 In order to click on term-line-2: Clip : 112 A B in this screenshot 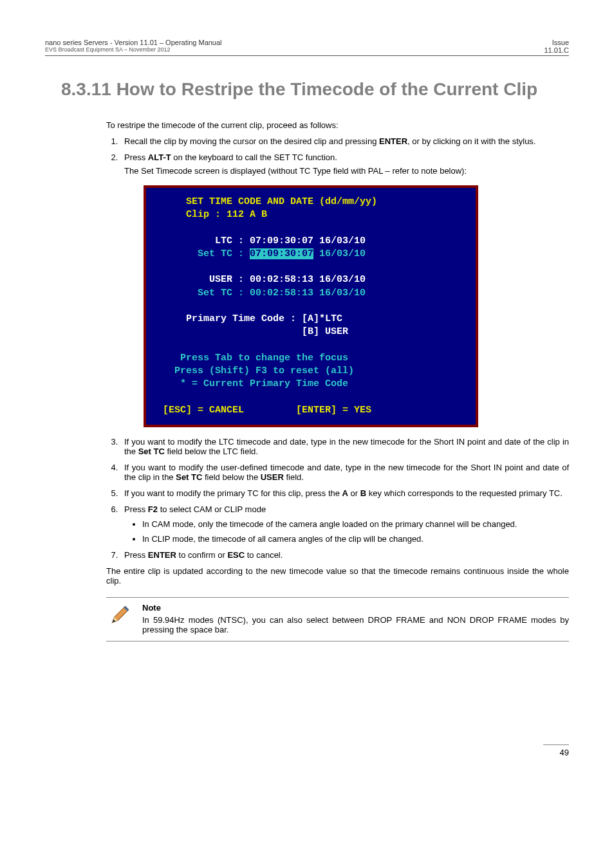, I will do `click(209, 215)`.